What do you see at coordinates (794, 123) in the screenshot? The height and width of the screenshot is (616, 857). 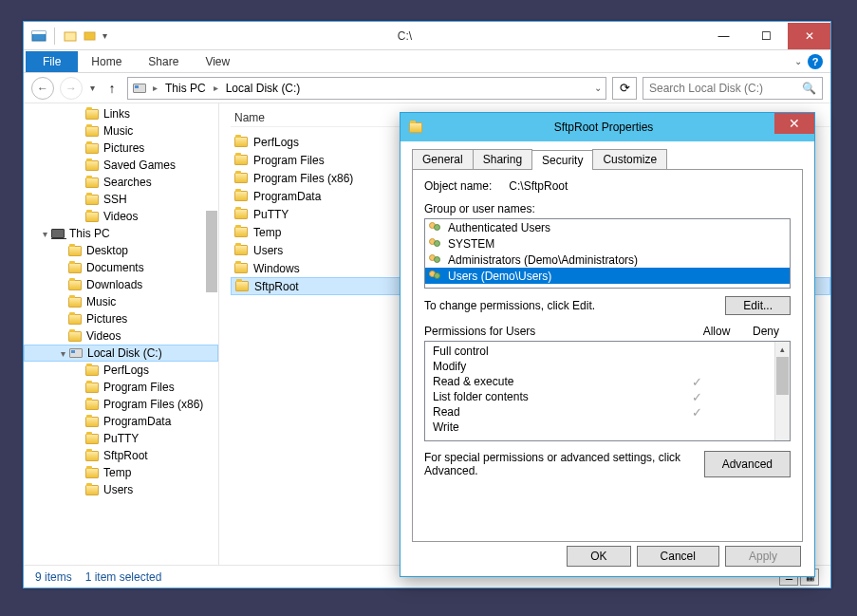 I see `dialog-close-button: ✕` at bounding box center [794, 123].